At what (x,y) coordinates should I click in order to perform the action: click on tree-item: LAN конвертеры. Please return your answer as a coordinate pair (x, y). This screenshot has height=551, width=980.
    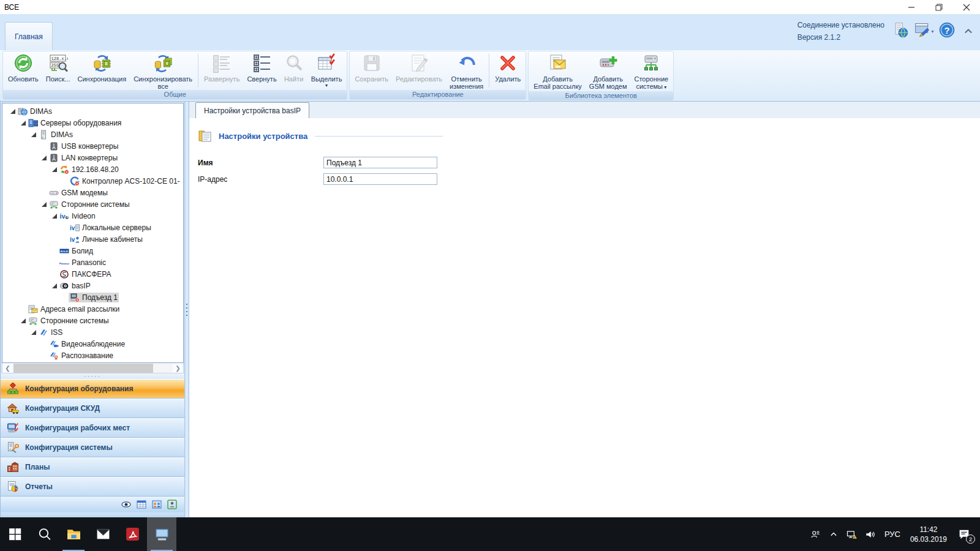
    Looking at the image, I should click on (93, 158).